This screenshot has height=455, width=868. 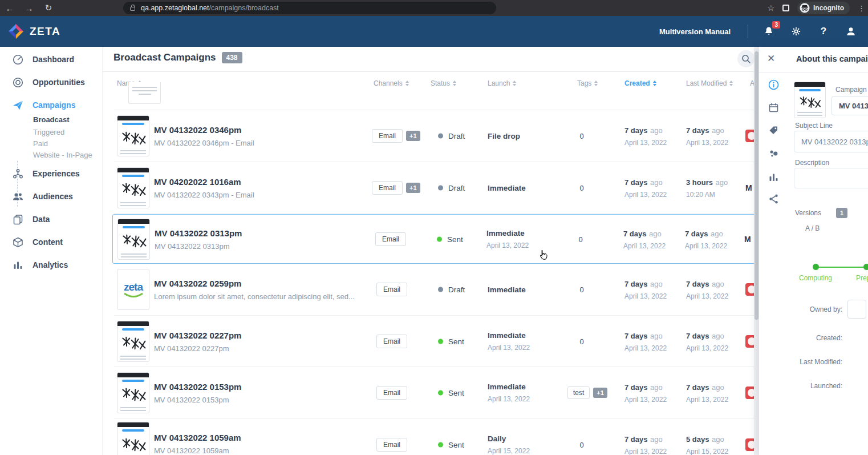 I want to click on share-icon, so click(x=773, y=199).